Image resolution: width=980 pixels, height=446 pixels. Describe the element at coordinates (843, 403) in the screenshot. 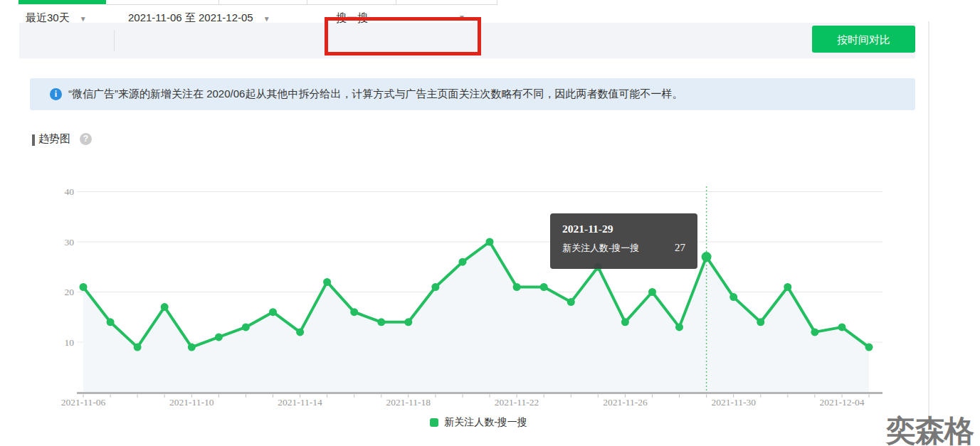

I see `x-axis-label: 2021-12-04` at that location.